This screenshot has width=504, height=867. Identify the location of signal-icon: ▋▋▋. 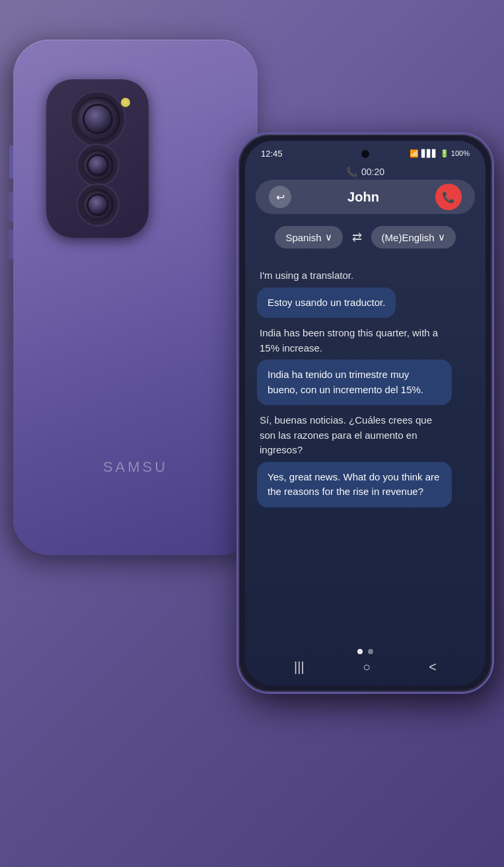
(429, 153).